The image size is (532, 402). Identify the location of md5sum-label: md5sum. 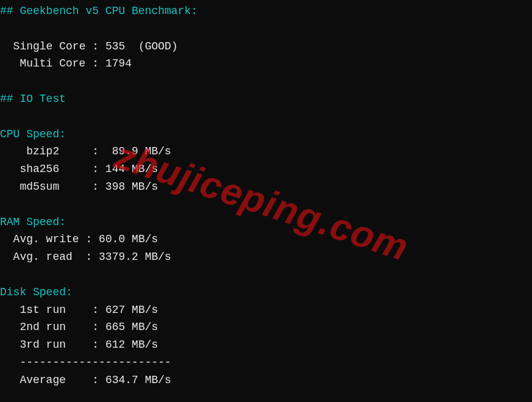
(39, 187).